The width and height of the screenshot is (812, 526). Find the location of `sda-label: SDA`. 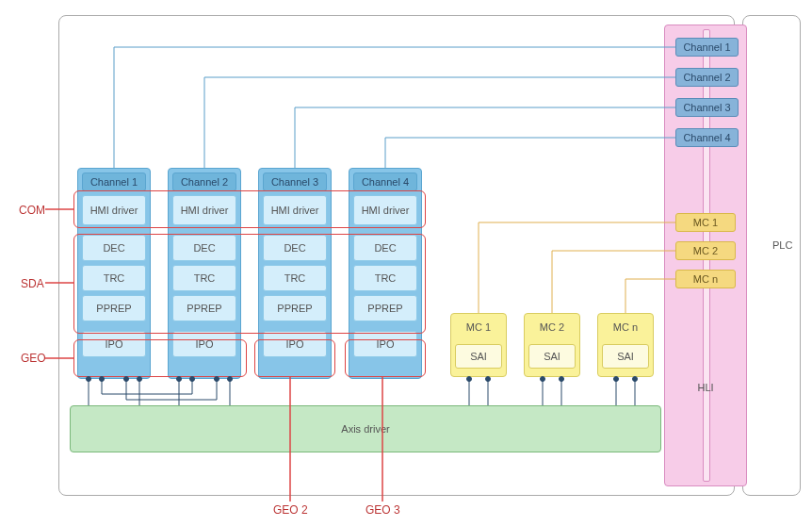

sda-label: SDA is located at coordinates (32, 284).